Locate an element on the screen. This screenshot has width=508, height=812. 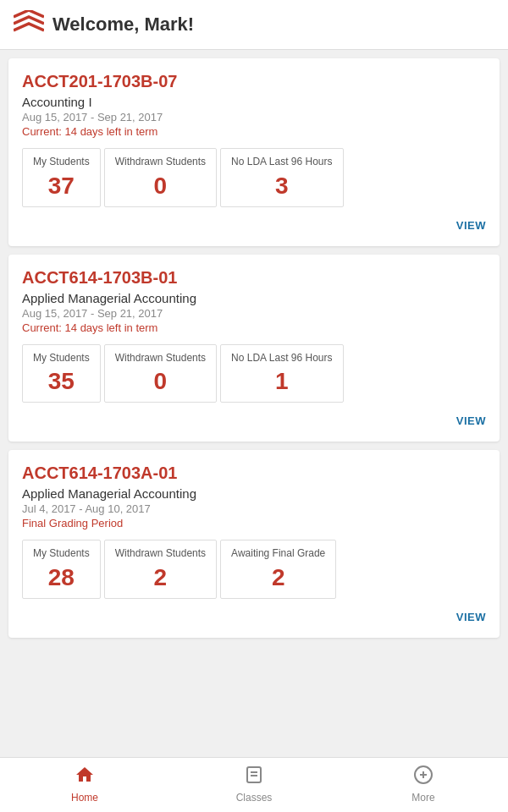
stat-value-2-2: 2 is located at coordinates (278, 578).